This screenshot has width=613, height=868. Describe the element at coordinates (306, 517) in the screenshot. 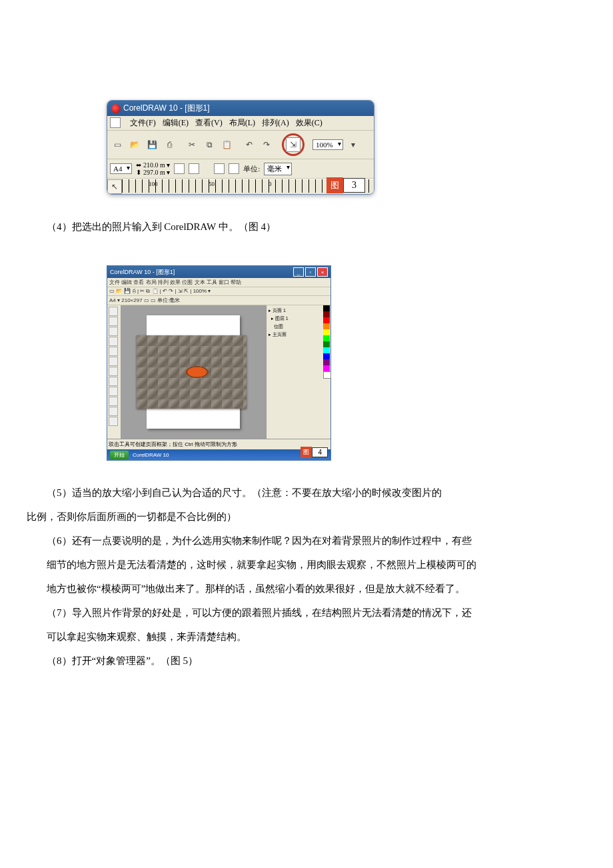

I see `step-5-line-2: 比例，否则你后面所画的一切都是不合比例的）` at that location.